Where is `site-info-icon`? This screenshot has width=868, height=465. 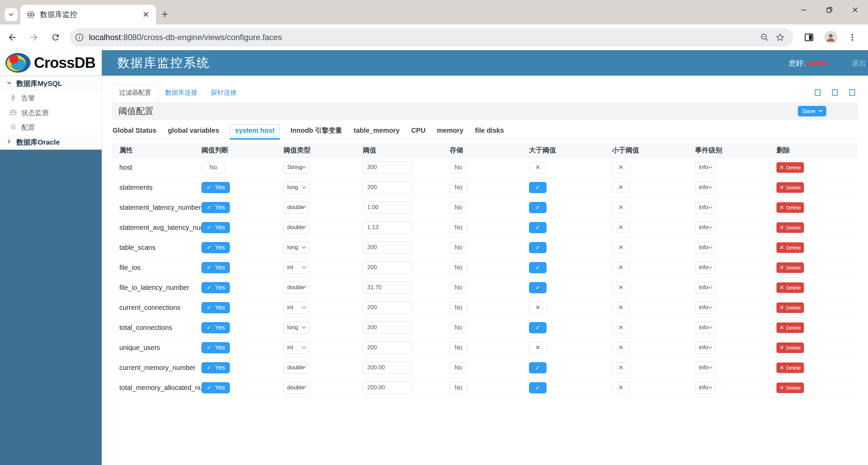
site-info-icon is located at coordinates (79, 37).